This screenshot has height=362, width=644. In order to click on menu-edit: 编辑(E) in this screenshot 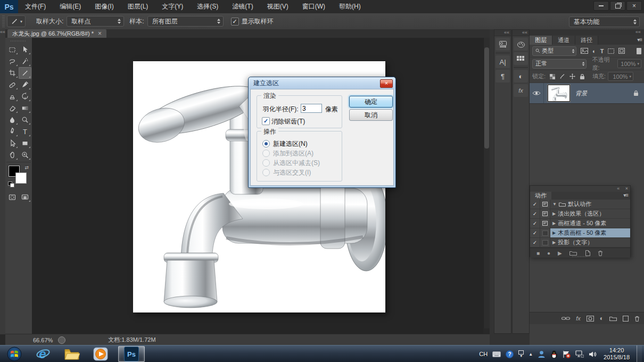, I will do `click(70, 6)`.